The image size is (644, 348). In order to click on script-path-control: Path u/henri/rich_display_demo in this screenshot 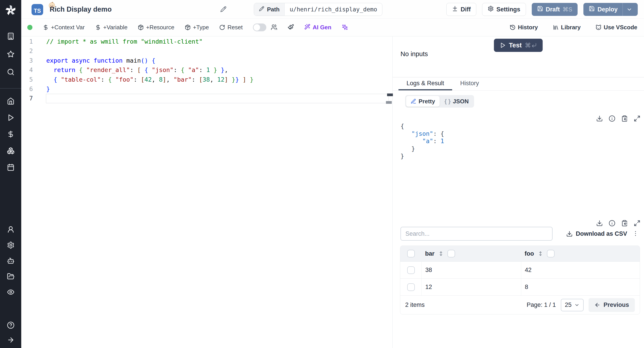, I will do `click(318, 10)`.